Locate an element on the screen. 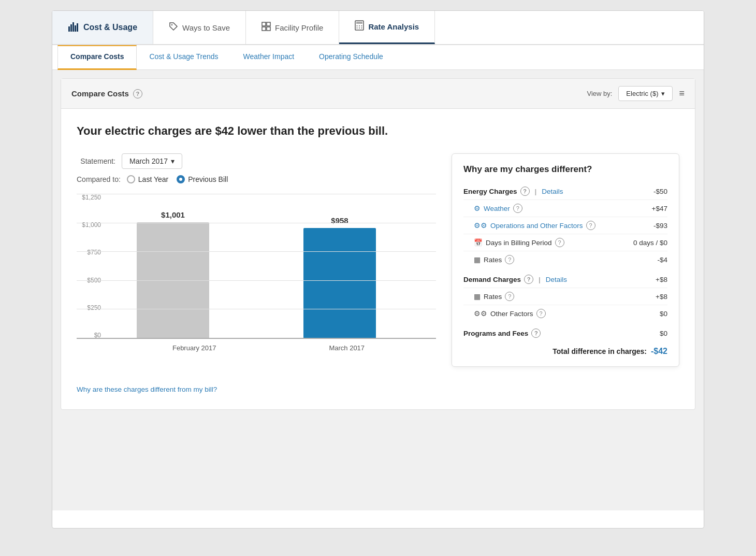  programs-fees-header-row: Programs and Fees ? $0 is located at coordinates (565, 333).